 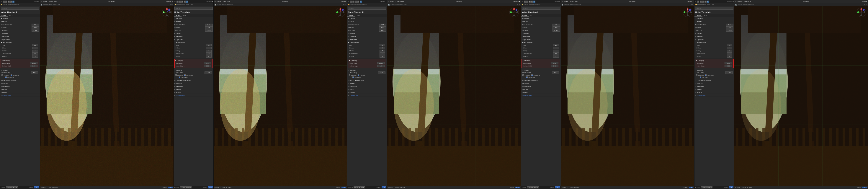 I want to click on tab-render: Render, so click(x=4, y=15).